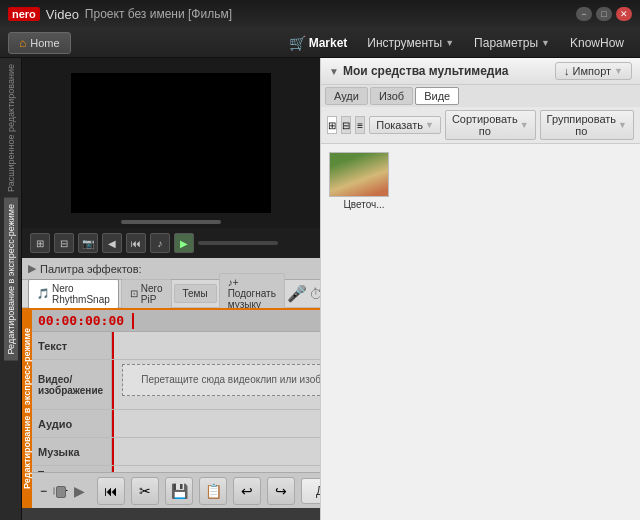 The width and height of the screenshot is (640, 520). I want to click on close-button: ✕, so click(624, 14).